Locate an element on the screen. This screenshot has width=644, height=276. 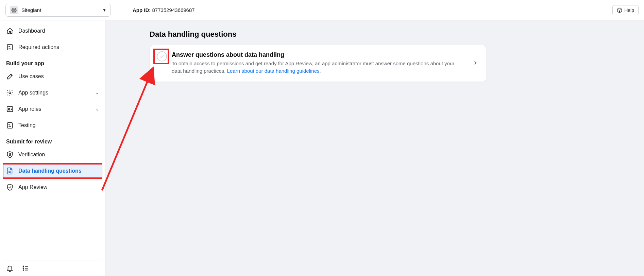
top-bar: Sitegiant ▼ App ID: 877352943669687 Help is located at coordinates (322, 10).